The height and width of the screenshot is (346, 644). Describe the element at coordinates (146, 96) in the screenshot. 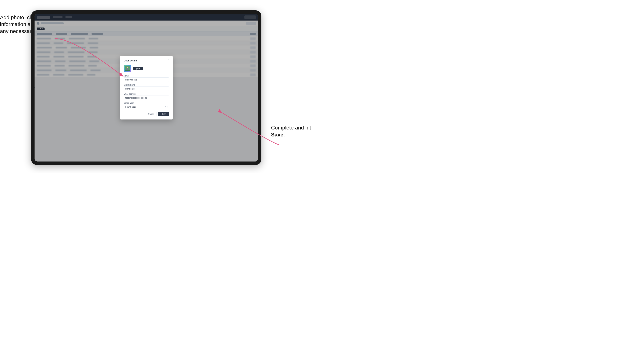

I see `email-form-group: Email address` at that location.